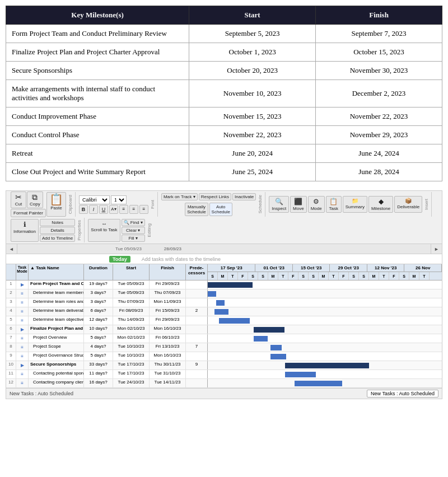 This screenshot has height=477, width=448. What do you see at coordinates (107, 311) in the screenshot?
I see `gantt-left-row: 4 ≡ Determine team deliverables 6 days? …` at bounding box center [107, 311].